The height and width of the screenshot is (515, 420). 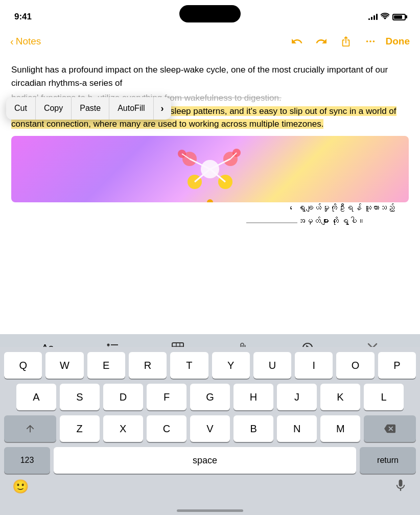 What do you see at coordinates (167, 397) in the screenshot?
I see `key-f: F` at bounding box center [167, 397].